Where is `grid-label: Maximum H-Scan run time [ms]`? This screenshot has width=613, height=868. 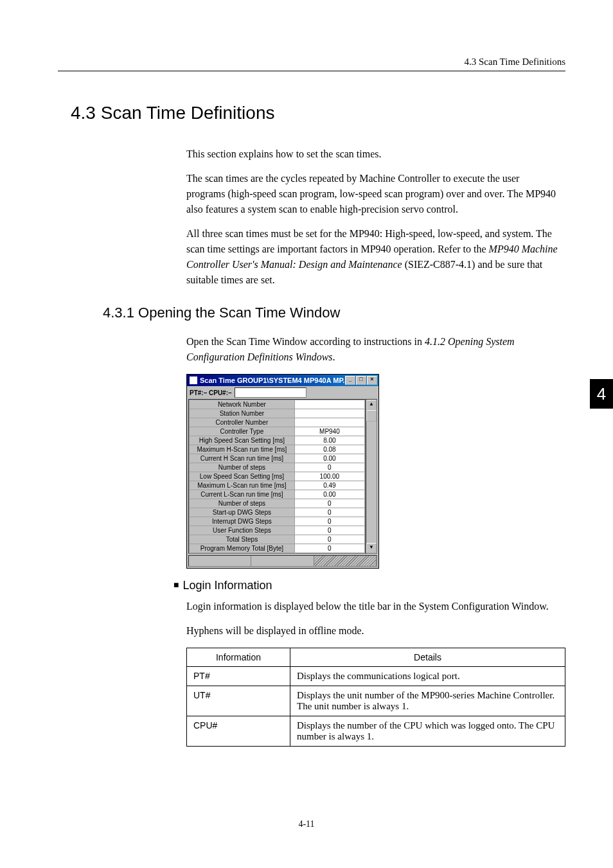
grid-label: Maximum H-Scan run time [ms] is located at coordinates (242, 450).